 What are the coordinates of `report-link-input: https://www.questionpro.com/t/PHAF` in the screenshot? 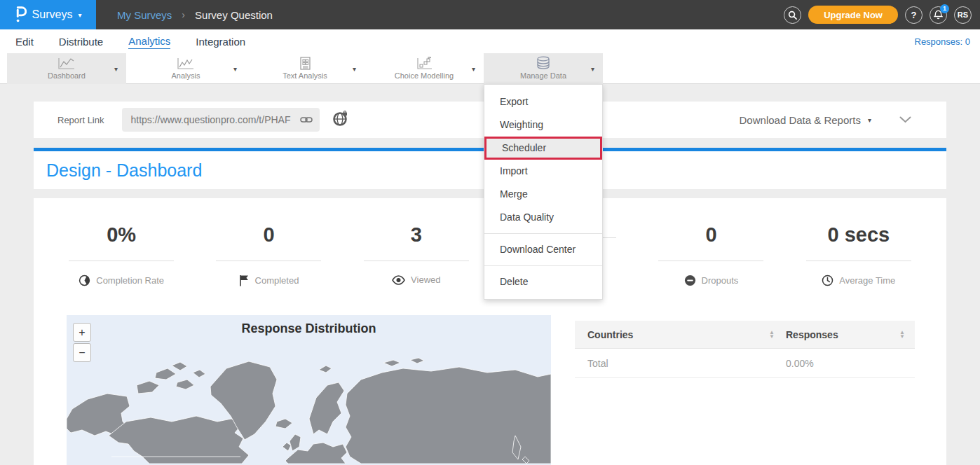 It's located at (221, 120).